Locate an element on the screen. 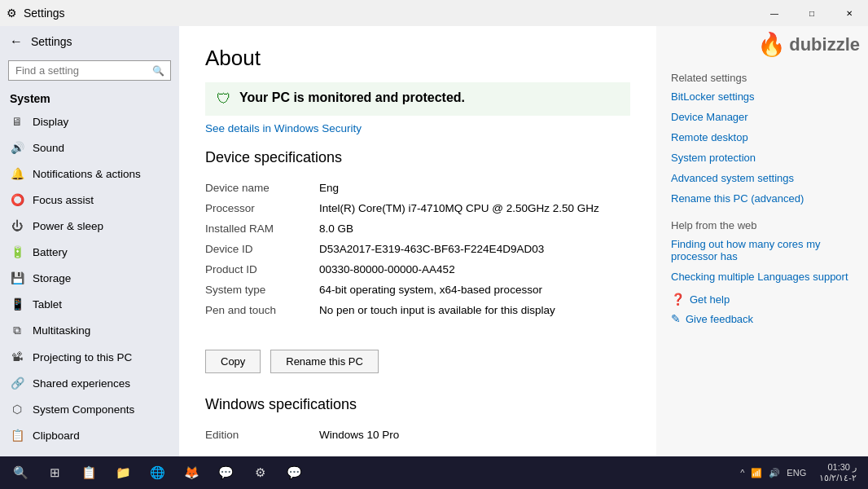  taskbar-network: 📶 is located at coordinates (756, 473).